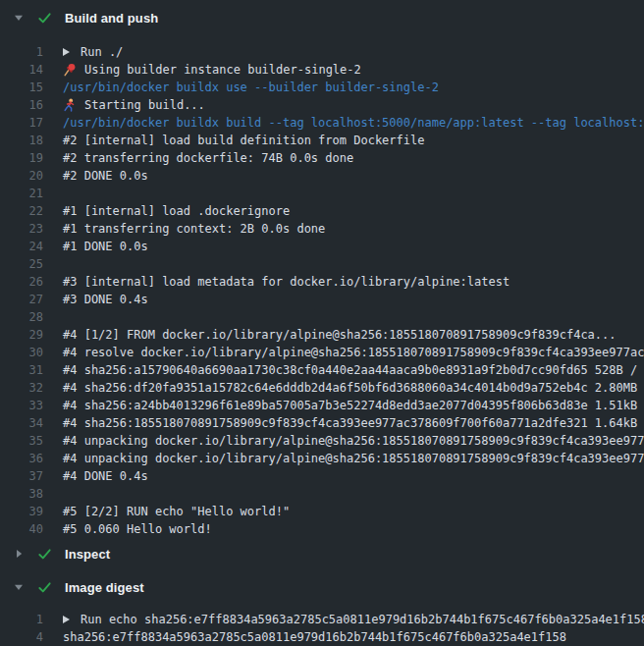 This screenshot has width=644, height=646. I want to click on log-line: 1Run echo sha256:e7ff8834a5963a2785c5a08…, so click(322, 619).